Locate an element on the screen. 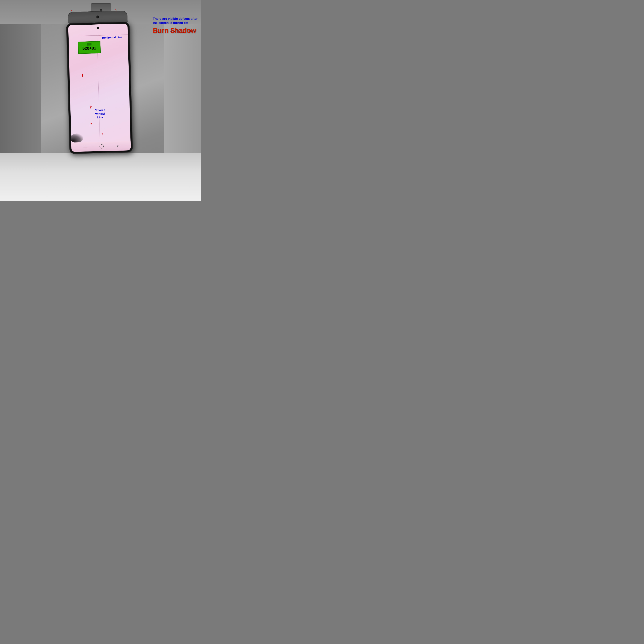  price-sticker: 520+81 is located at coordinates (89, 48).